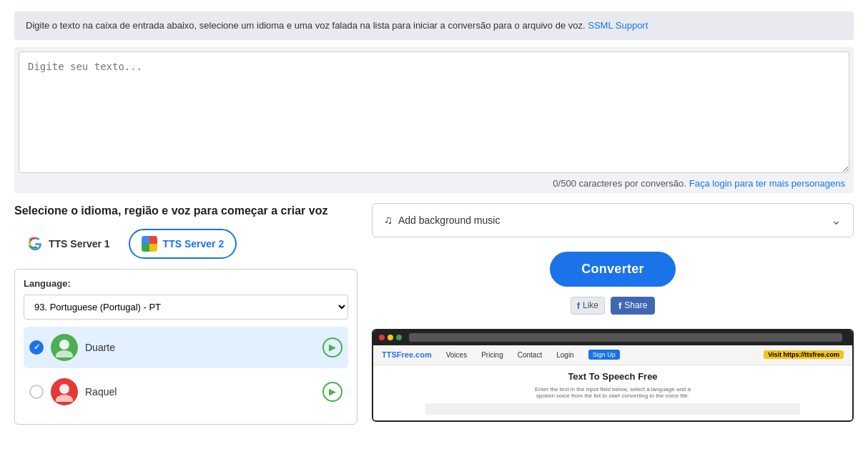 This screenshot has height=449, width=868. Describe the element at coordinates (64, 347) in the screenshot. I see `voice-avatar-duarte` at that location.